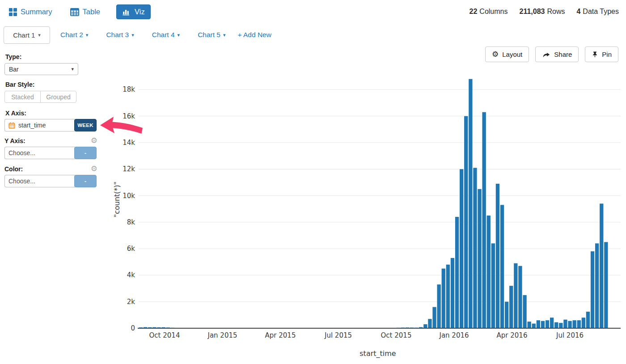 The image size is (626, 364). What do you see at coordinates (131, 222) in the screenshot?
I see `y-tick-label: 8k` at bounding box center [131, 222].